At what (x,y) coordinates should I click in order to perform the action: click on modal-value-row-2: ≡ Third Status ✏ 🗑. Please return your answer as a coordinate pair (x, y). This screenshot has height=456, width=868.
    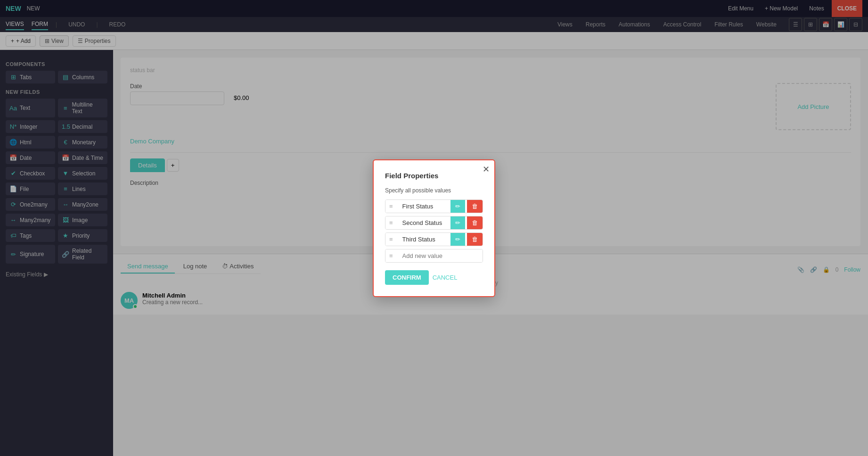
    Looking at the image, I should click on (434, 240).